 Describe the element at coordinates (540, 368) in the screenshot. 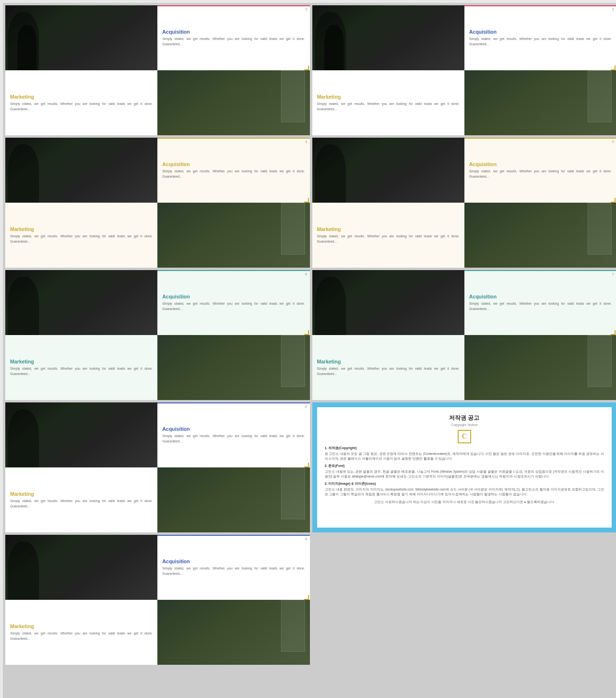

I see `slide-7-bottom-img` at that location.